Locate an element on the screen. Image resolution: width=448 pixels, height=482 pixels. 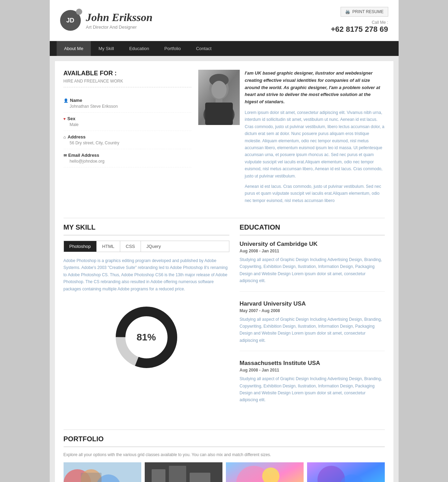
bio-lorem1: Lorem ipsum dolor sit amet, consectetur … is located at coordinates (315, 144).